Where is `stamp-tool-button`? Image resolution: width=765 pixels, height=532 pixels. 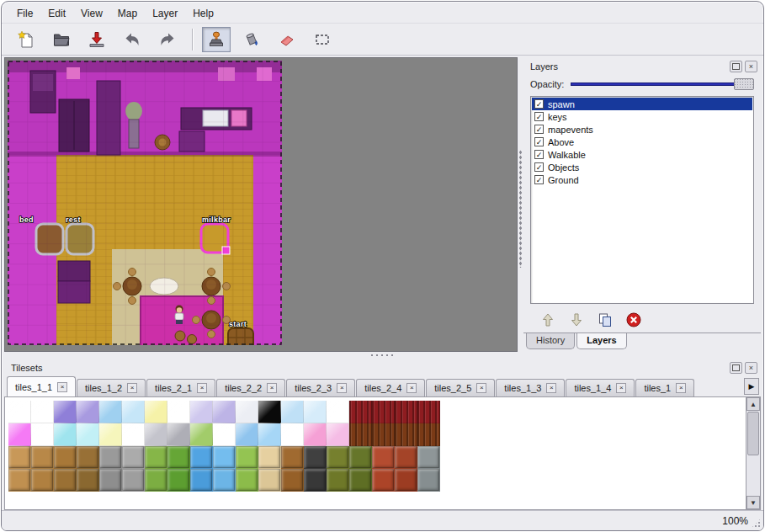 stamp-tool-button is located at coordinates (216, 40).